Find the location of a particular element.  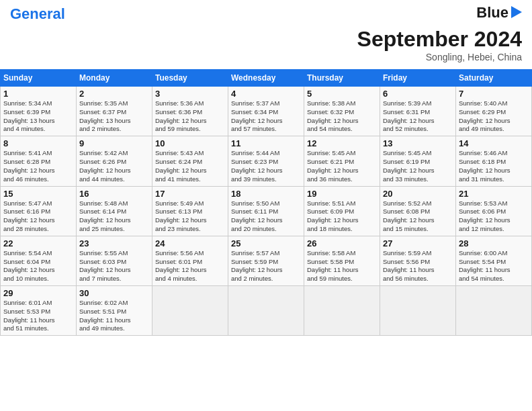

day-detail: Sunrise: 5:45 AMSunset: 6:19 PMDaylight:… is located at coordinates (418, 167).